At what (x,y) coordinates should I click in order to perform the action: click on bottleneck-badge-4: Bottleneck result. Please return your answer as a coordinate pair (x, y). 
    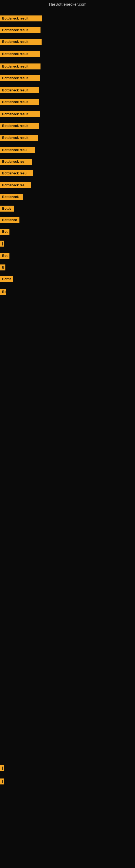
    Looking at the image, I should click on (20, 54).